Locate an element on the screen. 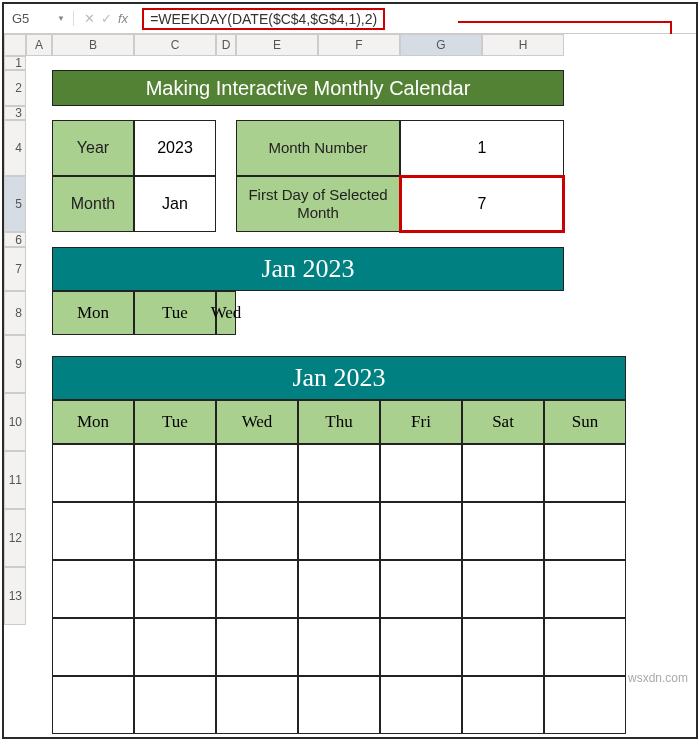 Image resolution: width=700 pixels, height=741 pixels. dayh-tue: Tue is located at coordinates (175, 422).